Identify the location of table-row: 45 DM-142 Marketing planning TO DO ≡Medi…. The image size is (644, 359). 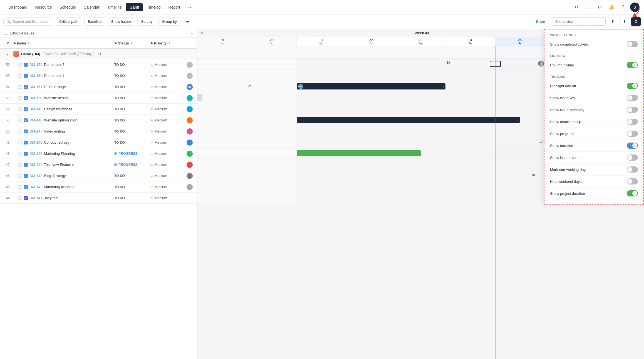
(98, 187).